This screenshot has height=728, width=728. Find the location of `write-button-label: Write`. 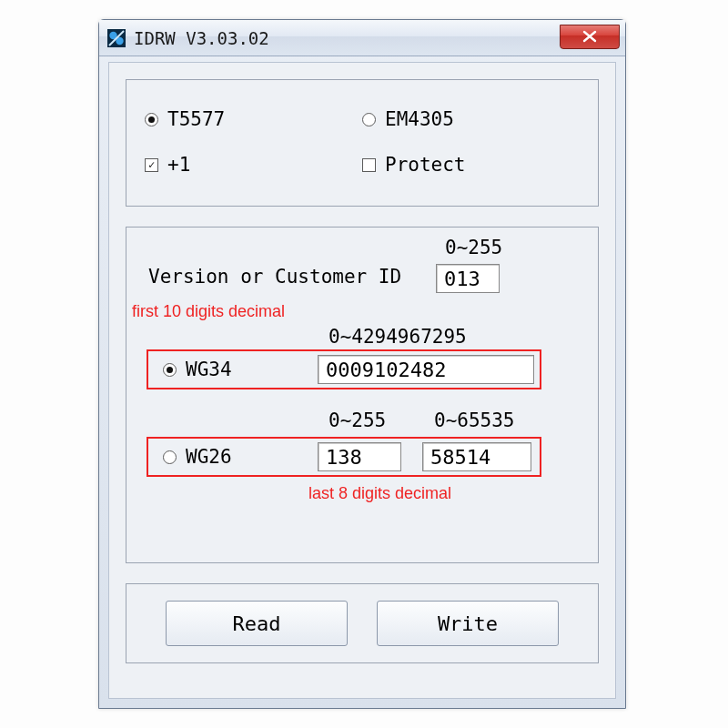

write-button-label: Write is located at coordinates (468, 624).